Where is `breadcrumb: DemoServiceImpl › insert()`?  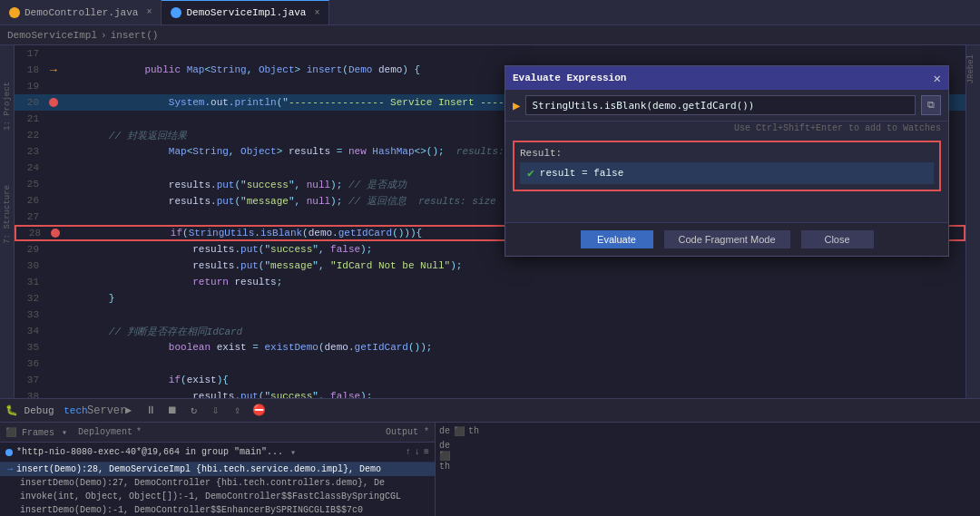
breadcrumb: DemoServiceImpl › insert() is located at coordinates (490, 35).